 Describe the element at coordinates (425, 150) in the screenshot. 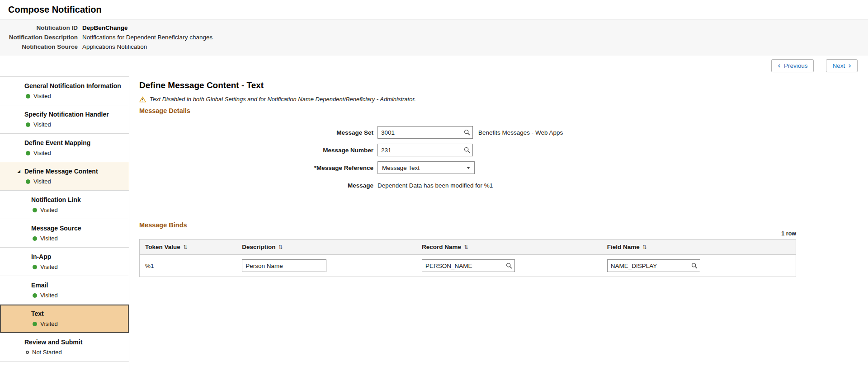

I see `message-number-field` at that location.